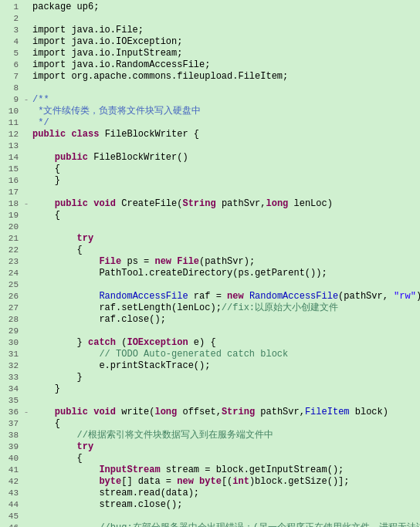  What do you see at coordinates (210, 401) in the screenshot?
I see `code-line: 35` at bounding box center [210, 401].